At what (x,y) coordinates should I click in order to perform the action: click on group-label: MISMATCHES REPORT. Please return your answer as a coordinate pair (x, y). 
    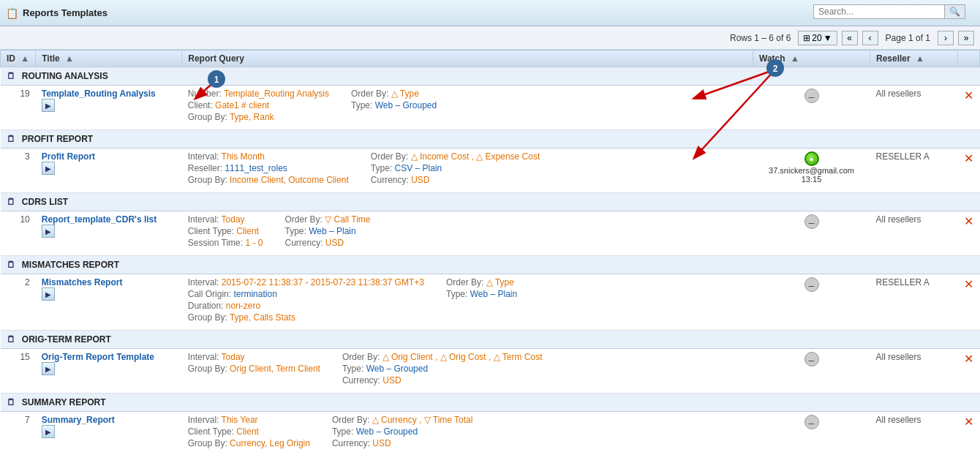
    Looking at the image, I should click on (70, 265).